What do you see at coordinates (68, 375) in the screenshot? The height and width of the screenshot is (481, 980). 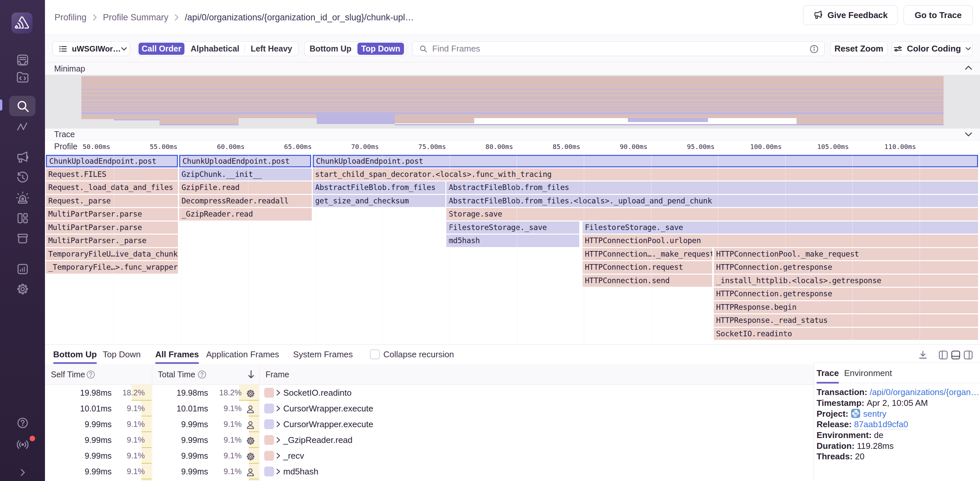 I see `self-time-column-header: Self Time` at bounding box center [68, 375].